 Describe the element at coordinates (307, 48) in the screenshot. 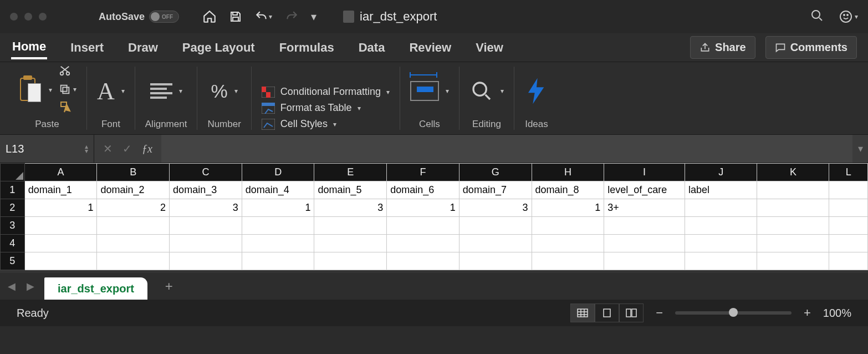

I see `tab-formulas: Formulas` at that location.